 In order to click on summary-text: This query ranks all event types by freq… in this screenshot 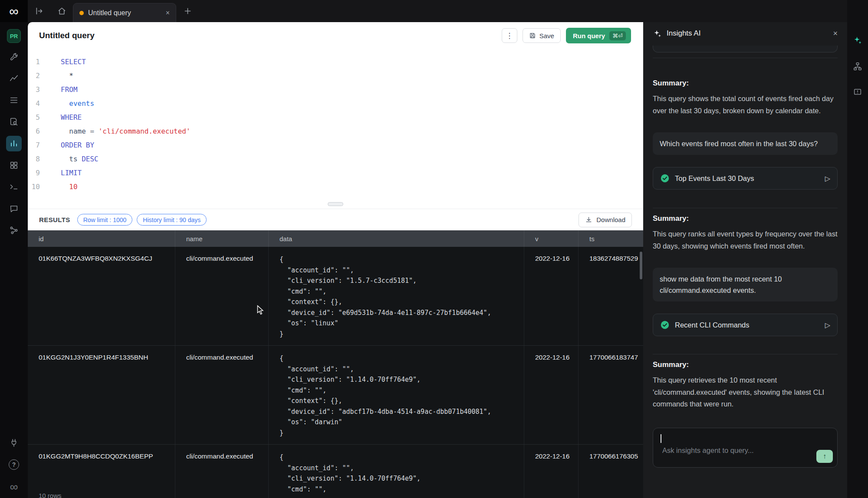, I will do `click(745, 240)`.